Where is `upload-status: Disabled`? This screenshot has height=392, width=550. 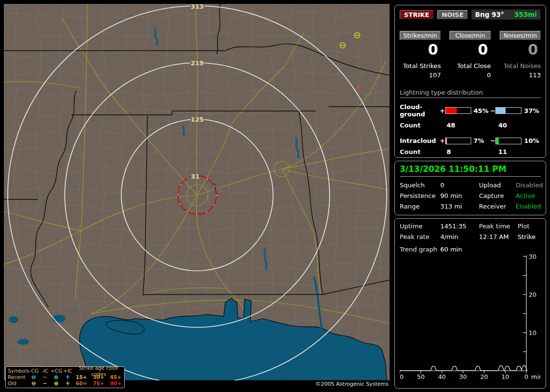
upload-status: Disabled is located at coordinates (529, 185).